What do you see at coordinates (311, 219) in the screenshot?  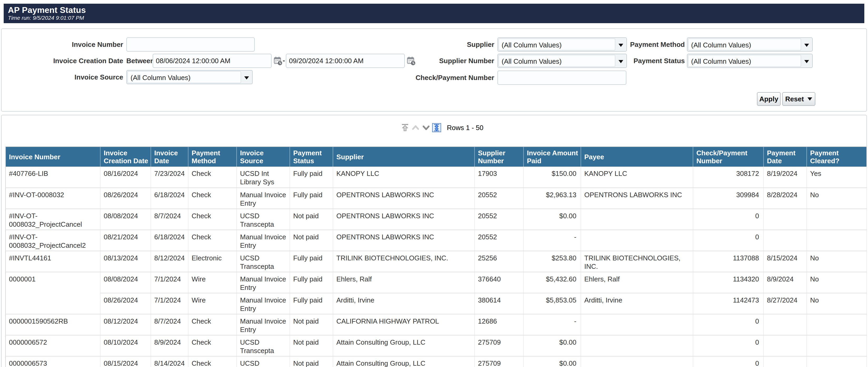 I see `table-cell: Not paid` at bounding box center [311, 219].